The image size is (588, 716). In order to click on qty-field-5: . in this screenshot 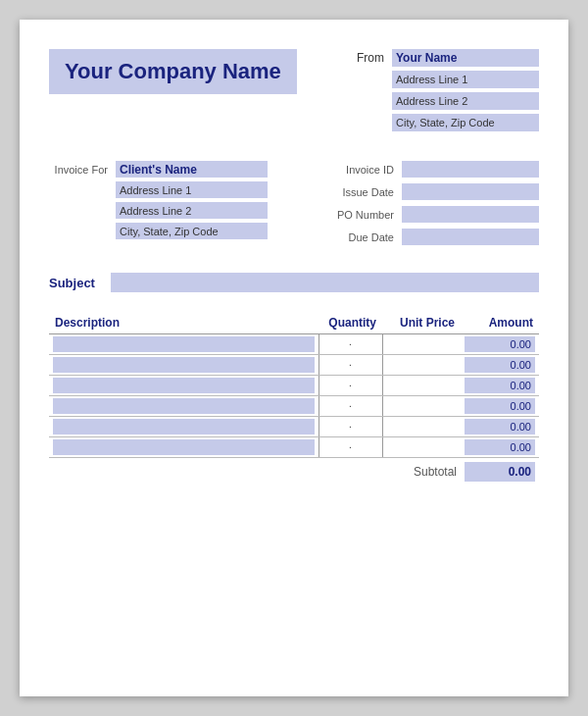, I will do `click(351, 447)`.